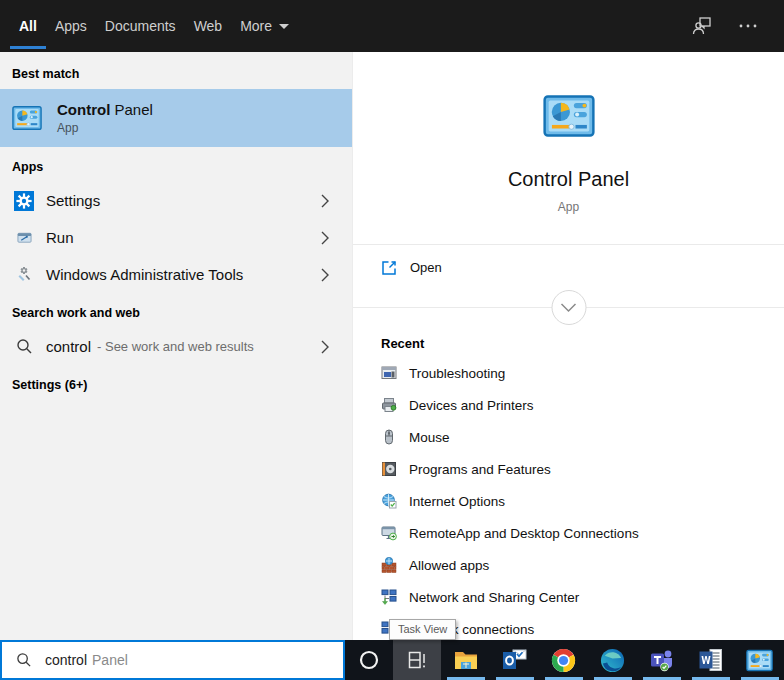 The width and height of the screenshot is (784, 680). I want to click on tab-web: Web, so click(208, 26).